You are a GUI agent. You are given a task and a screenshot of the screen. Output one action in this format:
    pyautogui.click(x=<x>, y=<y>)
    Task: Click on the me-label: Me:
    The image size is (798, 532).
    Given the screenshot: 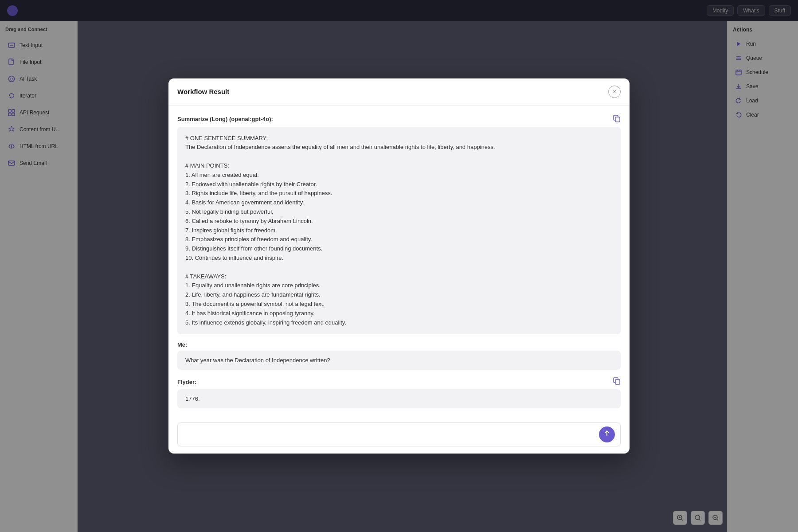 What is the action you would take?
    pyautogui.click(x=399, y=345)
    